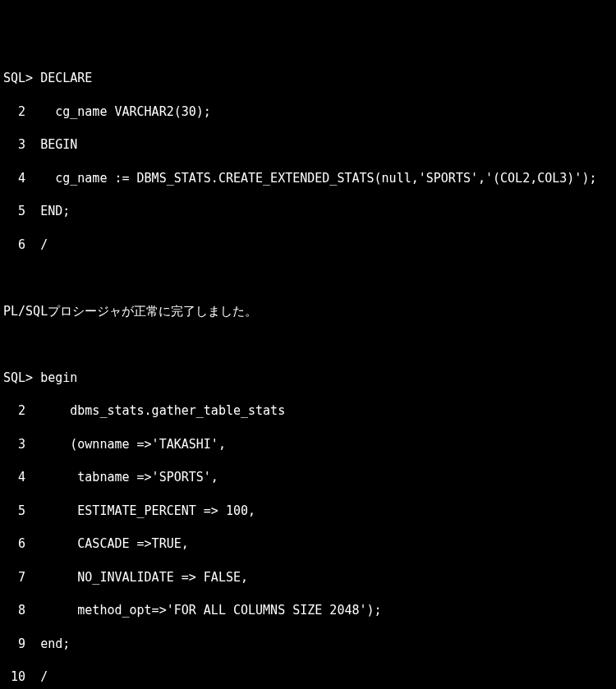 The image size is (616, 689). I want to click on code-line: 8 method_opt=>'FOR ALL COLUMNS SIZE 2048…, so click(308, 610).